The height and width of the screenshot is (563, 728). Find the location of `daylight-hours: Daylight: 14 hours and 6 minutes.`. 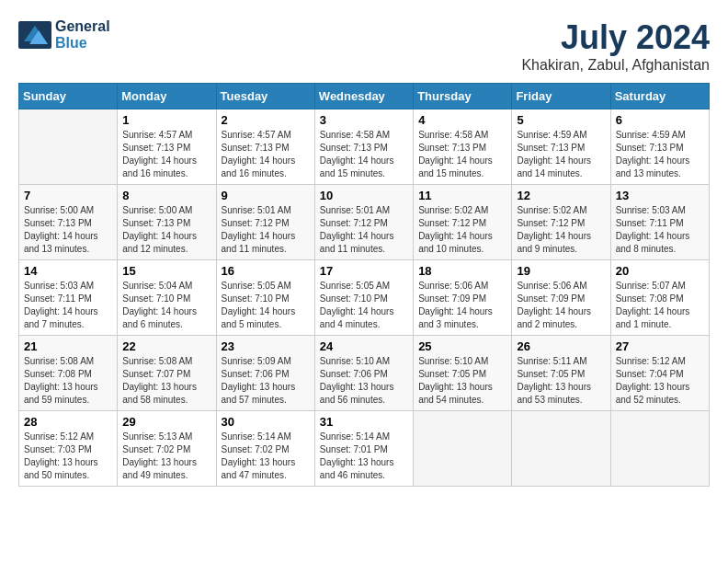

daylight-hours: Daylight: 14 hours and 6 minutes. is located at coordinates (166, 318).